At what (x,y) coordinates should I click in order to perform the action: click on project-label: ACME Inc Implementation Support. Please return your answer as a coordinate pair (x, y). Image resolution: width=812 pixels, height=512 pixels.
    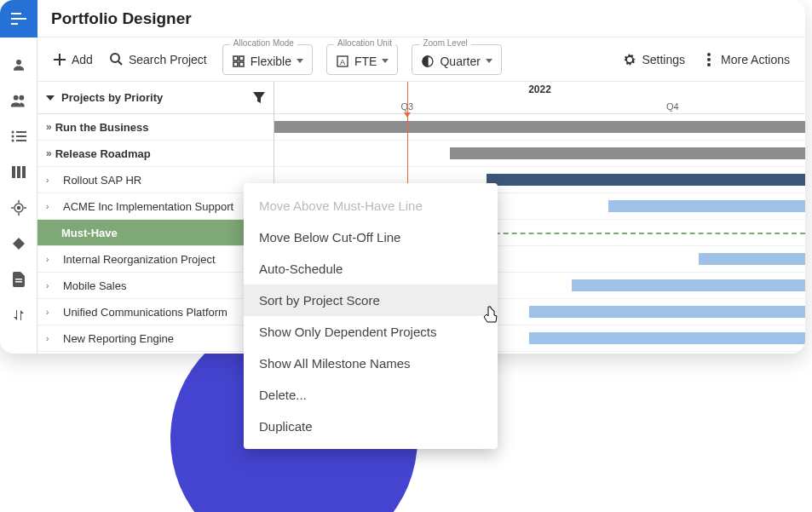
    Looking at the image, I should click on (148, 206).